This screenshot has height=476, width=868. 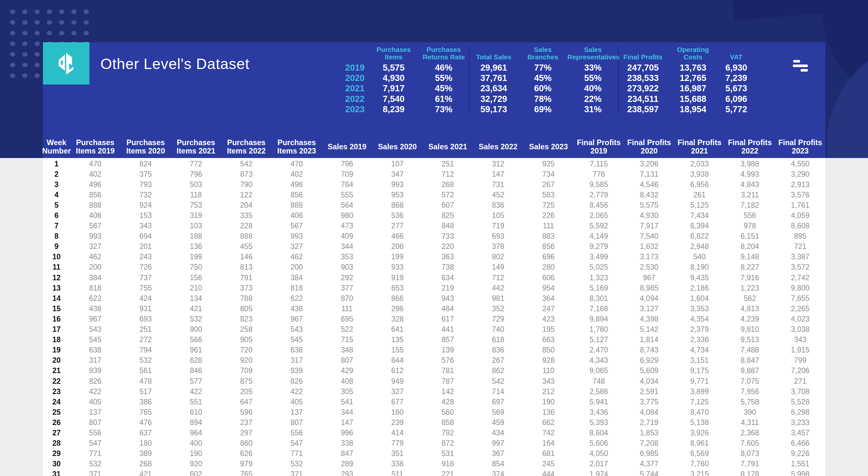 What do you see at coordinates (146, 147) in the screenshot?
I see `table-column-header: Purchases Items 2020` at bounding box center [146, 147].